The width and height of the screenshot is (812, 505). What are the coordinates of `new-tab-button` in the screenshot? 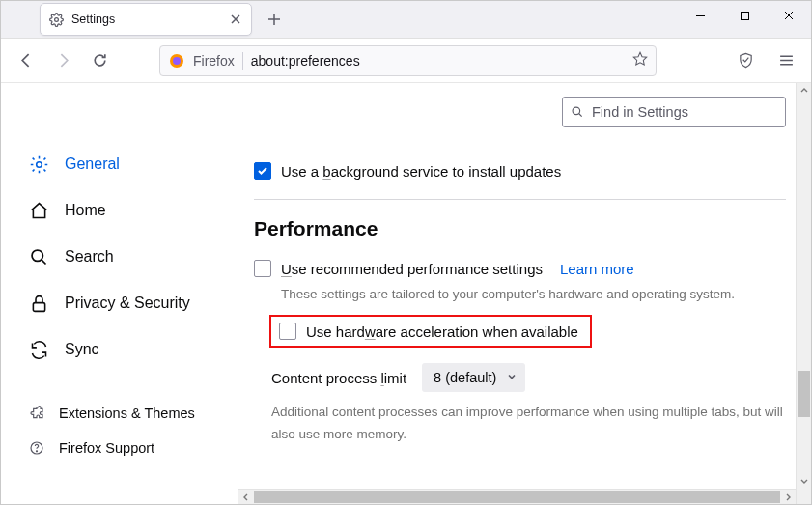 It's located at (274, 19).